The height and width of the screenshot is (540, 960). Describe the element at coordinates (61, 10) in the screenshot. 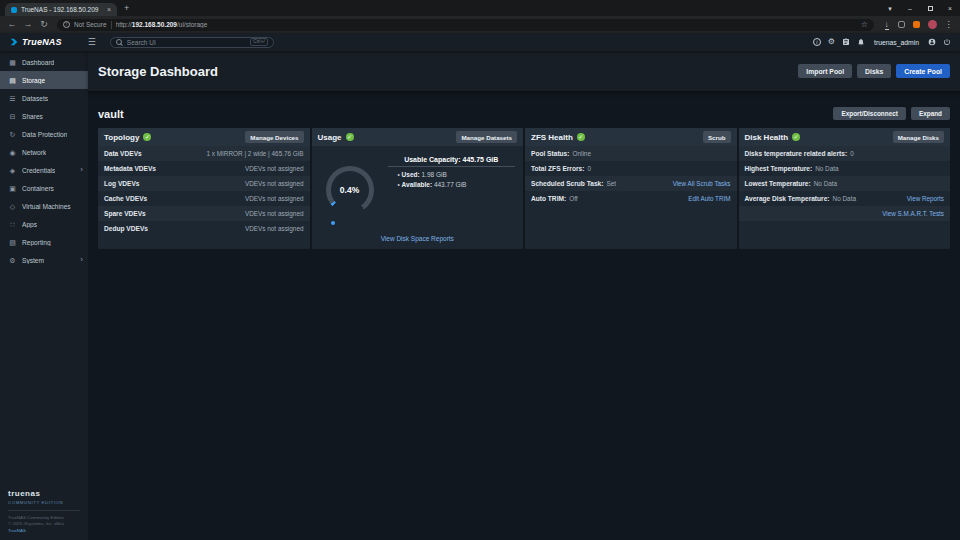

I see `browser-tab: TrueNAS - 192.168.50.209 ×` at that location.